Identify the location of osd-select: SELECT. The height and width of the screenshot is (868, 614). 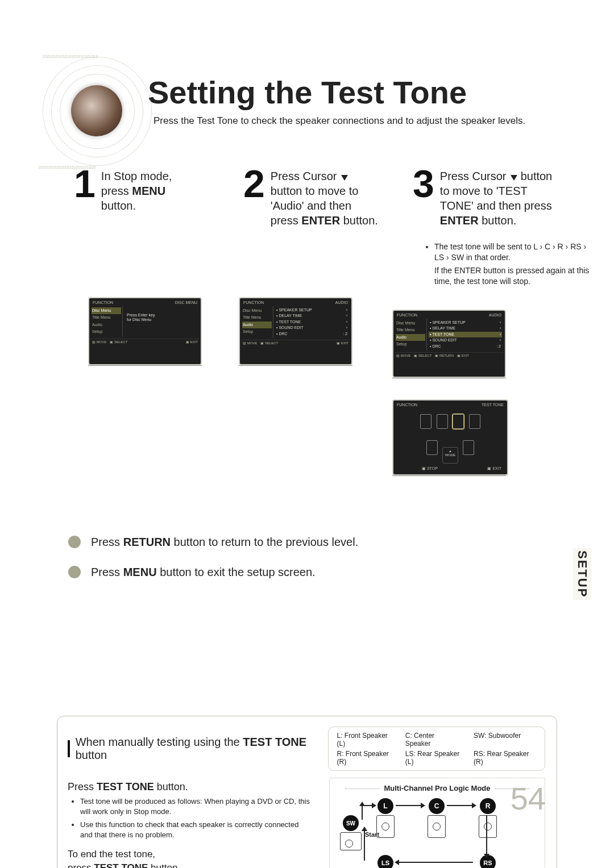
(425, 356).